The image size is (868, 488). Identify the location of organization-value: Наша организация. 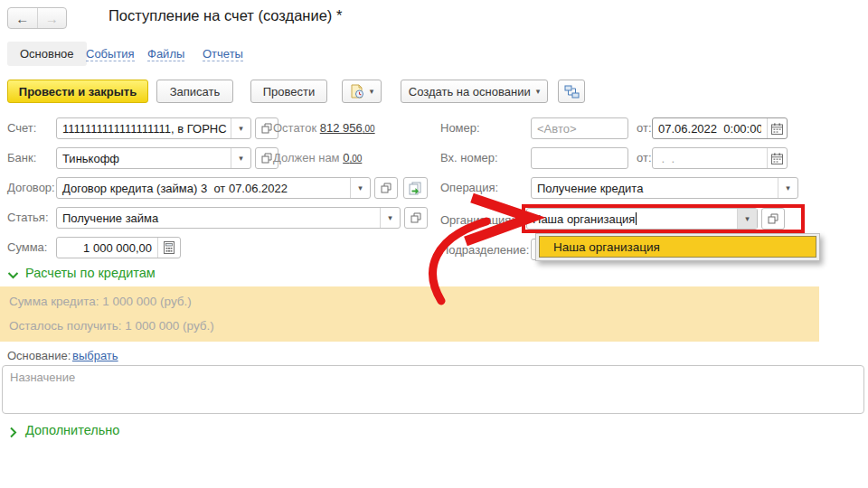
(632, 219).